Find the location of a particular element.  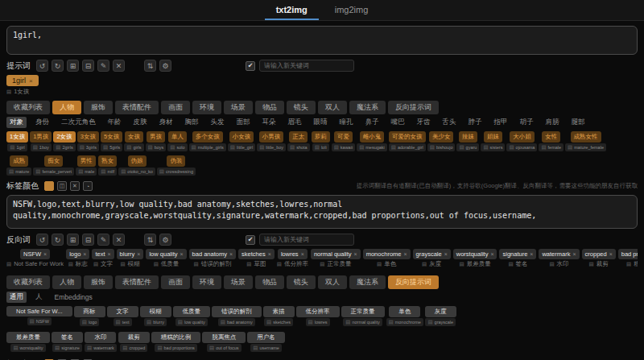

category-tab-环境: 环境 is located at coordinates (207, 282).